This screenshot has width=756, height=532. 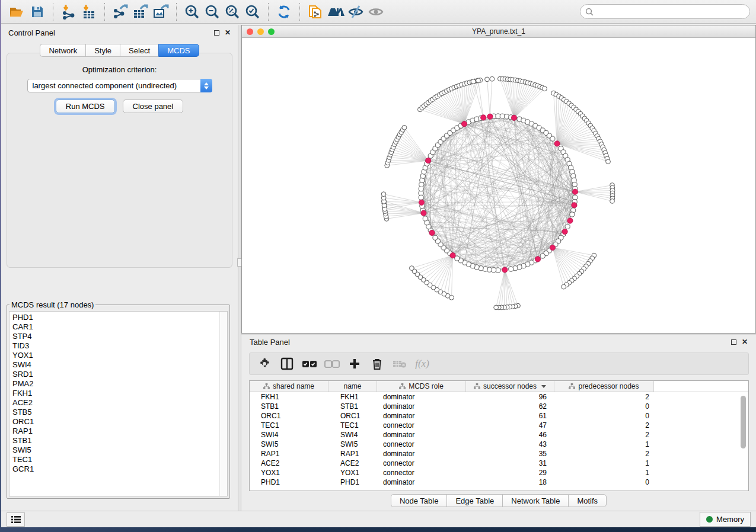 I want to click on mcds-result-item: TEC1, so click(x=120, y=460).